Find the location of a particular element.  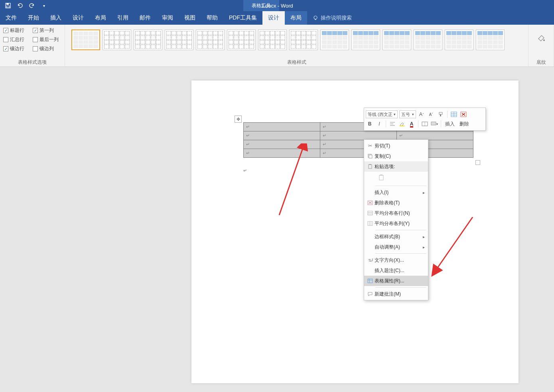

ctx-table-properties: 表格属性(R)... is located at coordinates (396, 281).